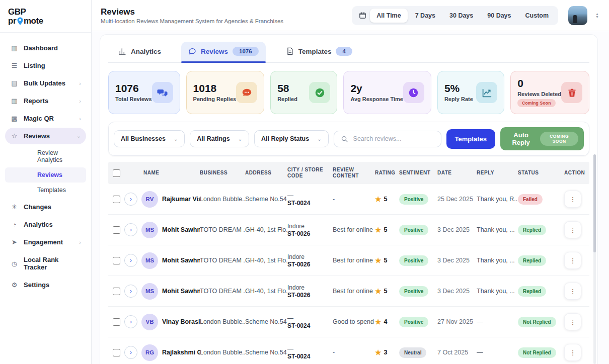  What do you see at coordinates (471, 139) in the screenshot?
I see `templates-button: Templates` at bounding box center [471, 139].